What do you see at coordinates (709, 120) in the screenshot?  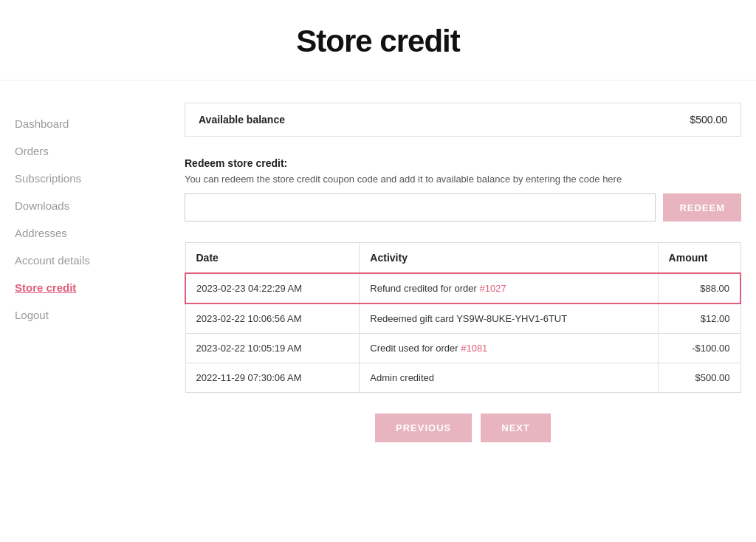 I see `balance-amount: $500.00` at bounding box center [709, 120].